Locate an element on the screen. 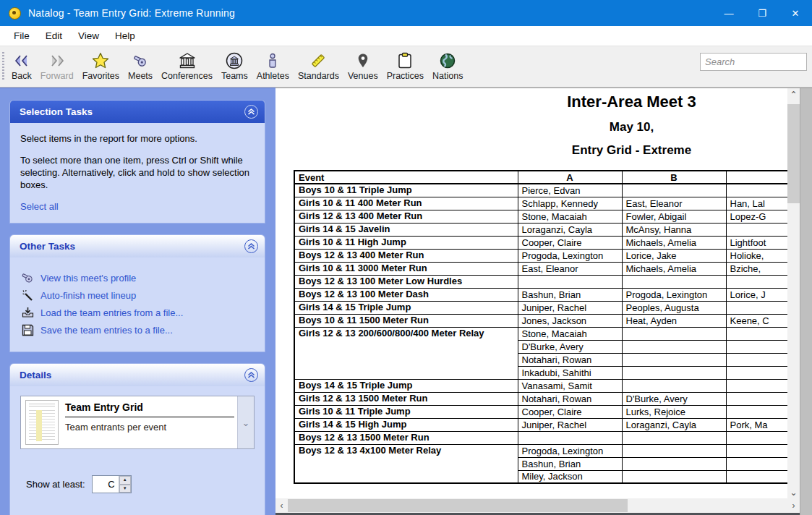 The width and height of the screenshot is (812, 515). event-cell: Boys 12 & 13 1500 Meter Run is located at coordinates (406, 438).